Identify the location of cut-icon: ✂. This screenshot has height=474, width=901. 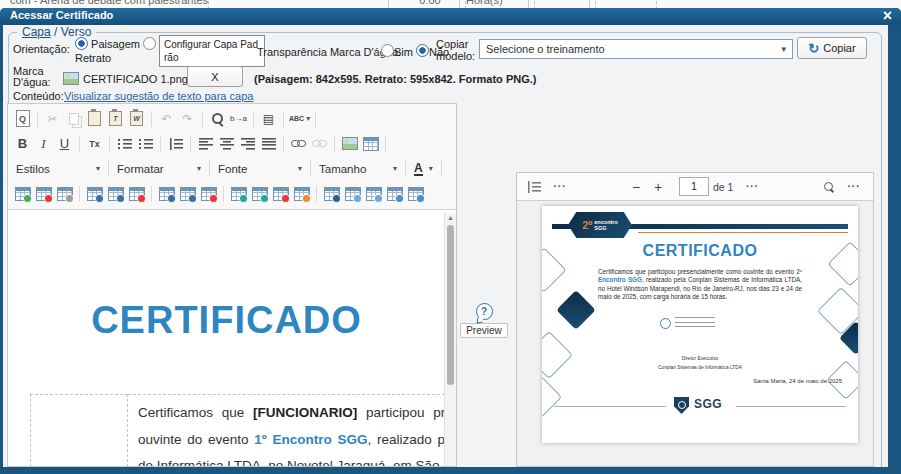
(52, 119).